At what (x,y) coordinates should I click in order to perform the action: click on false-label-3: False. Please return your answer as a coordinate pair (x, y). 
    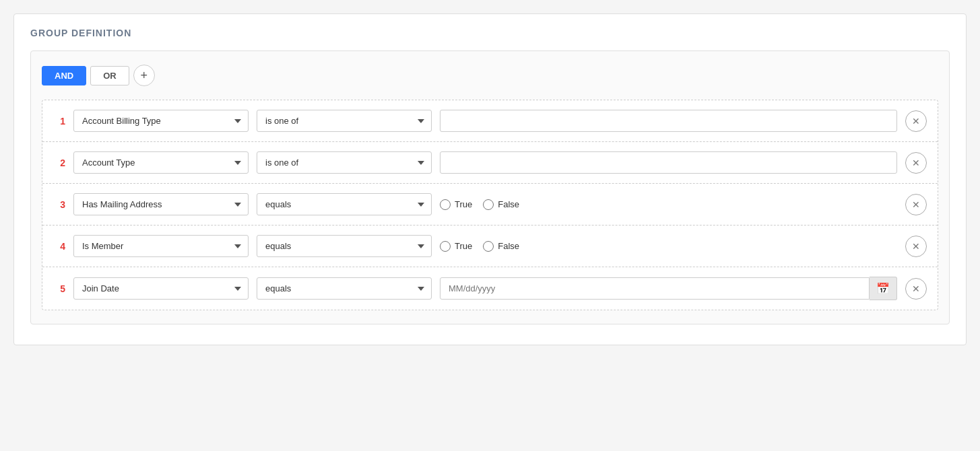
    Looking at the image, I should click on (509, 205).